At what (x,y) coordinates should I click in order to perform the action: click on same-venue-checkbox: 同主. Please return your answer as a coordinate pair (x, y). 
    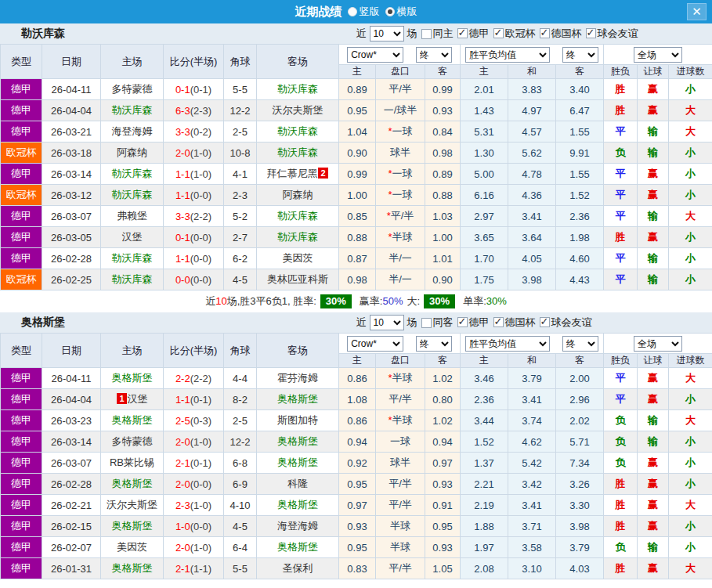
    Looking at the image, I should click on (437, 34).